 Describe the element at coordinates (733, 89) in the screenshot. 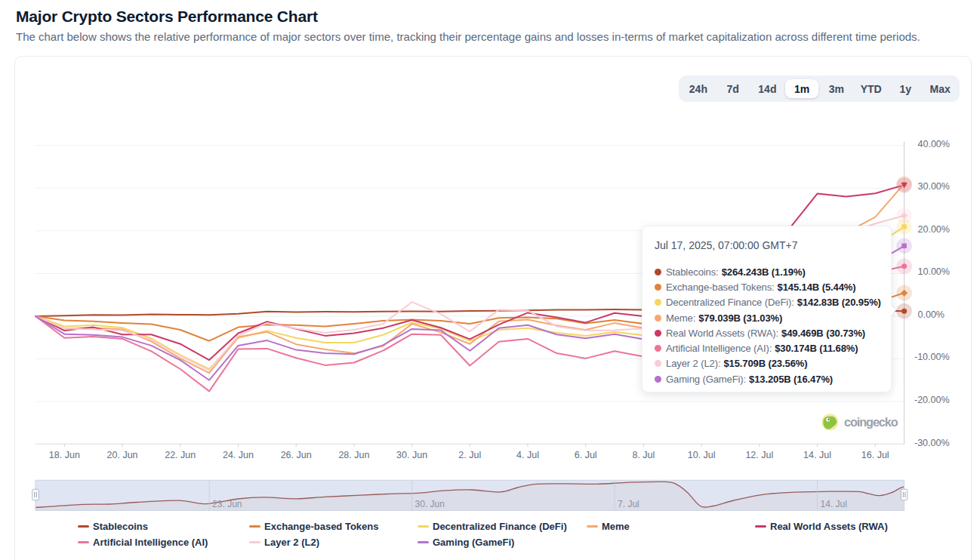

I see `range-button-7d: 7d` at that location.